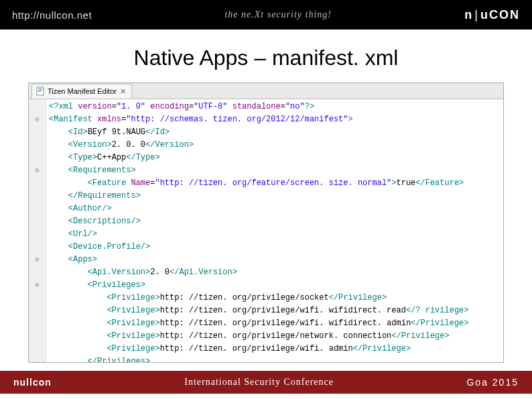 Image resolution: width=532 pixels, height=399 pixels. Describe the element at coordinates (276, 170) in the screenshot. I see `code-line: <Requirements>` at that location.